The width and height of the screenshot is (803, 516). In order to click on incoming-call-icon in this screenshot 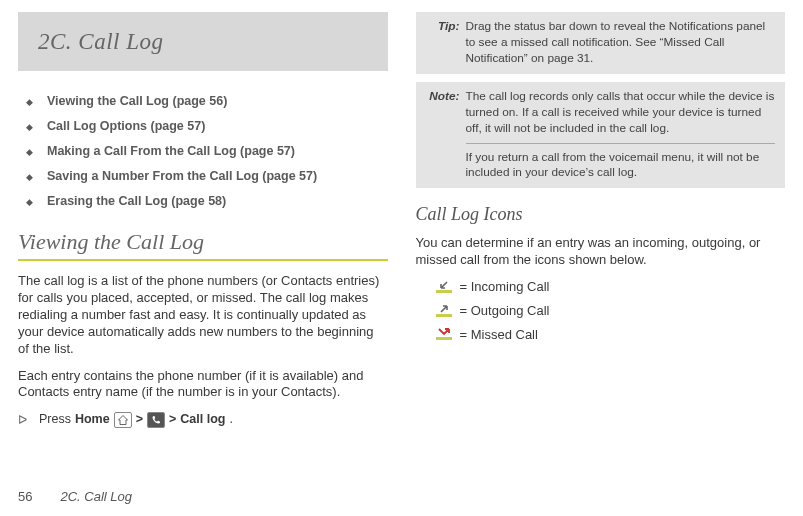, I will do `click(444, 287)`.